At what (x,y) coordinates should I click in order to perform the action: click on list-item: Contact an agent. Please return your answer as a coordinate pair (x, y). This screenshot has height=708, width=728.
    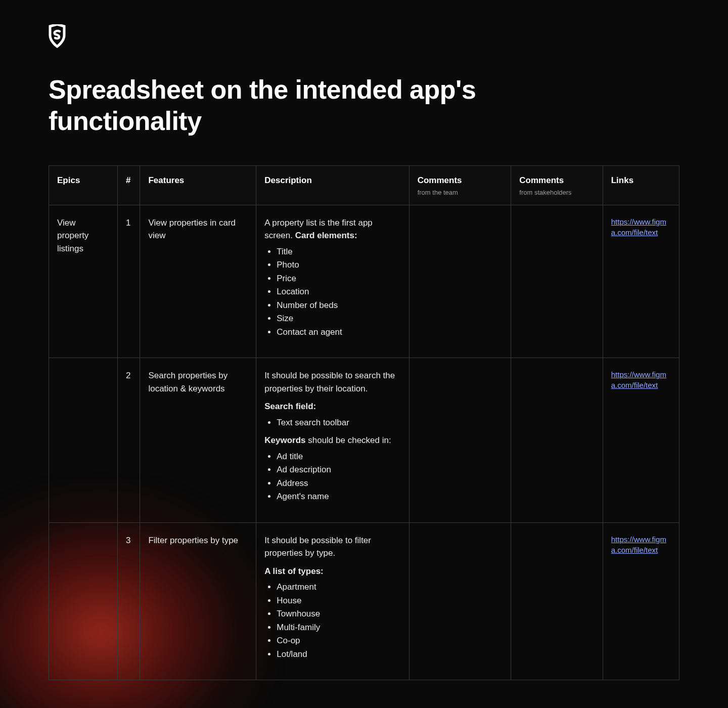
    Looking at the image, I should click on (339, 332).